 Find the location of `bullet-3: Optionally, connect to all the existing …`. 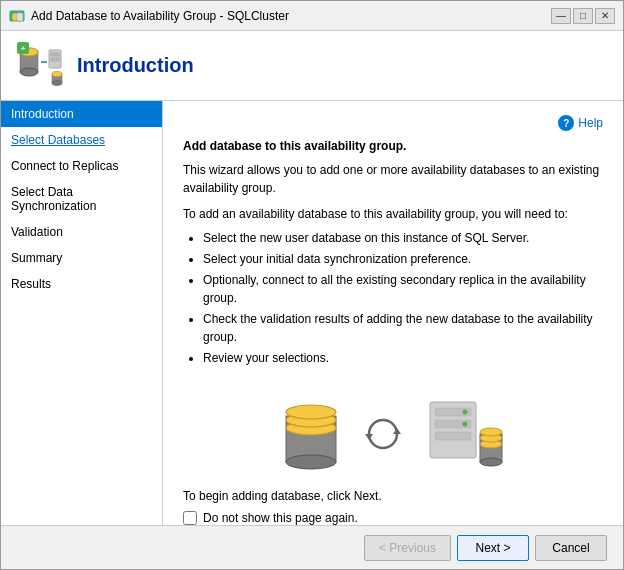

bullet-3: Optionally, connect to all the existing … is located at coordinates (403, 289).